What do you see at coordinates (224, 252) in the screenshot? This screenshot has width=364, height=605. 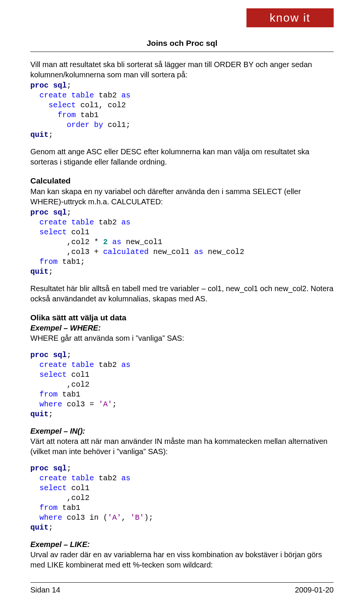 I see `ident: new_col2` at bounding box center [224, 252].